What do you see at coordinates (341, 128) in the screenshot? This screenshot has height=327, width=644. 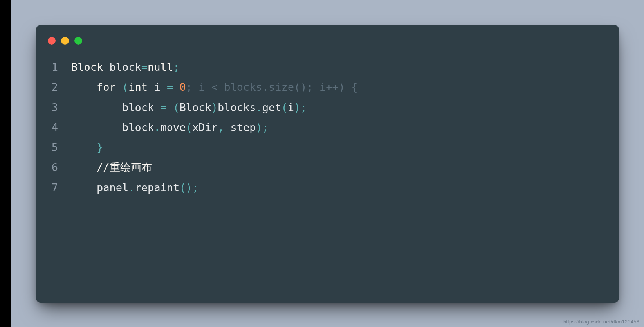 I see `code-content: block.move(xDir, step);` at bounding box center [341, 128].